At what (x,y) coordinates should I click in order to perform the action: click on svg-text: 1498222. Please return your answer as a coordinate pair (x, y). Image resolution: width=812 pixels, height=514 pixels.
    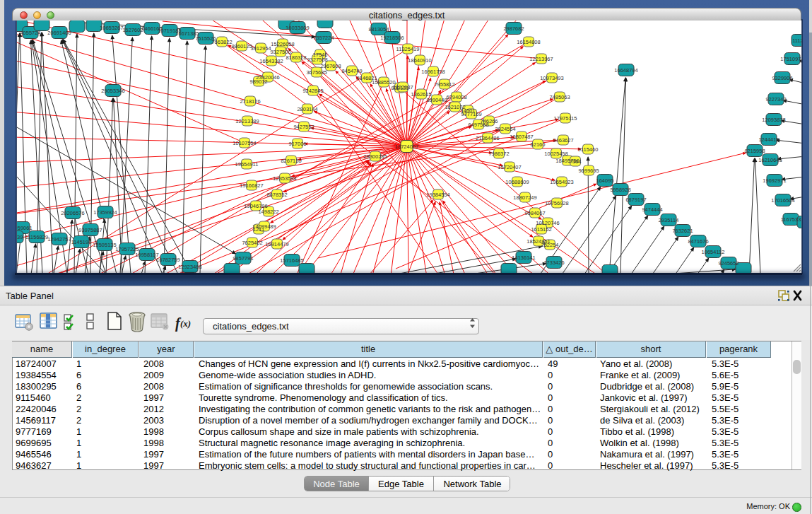
    Looking at the image, I should click on (269, 212).